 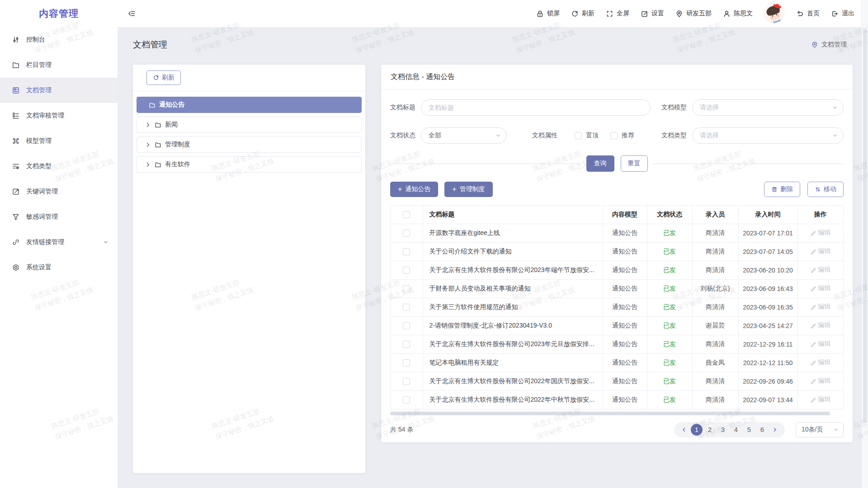 I want to click on header-action-settings: 设置, so click(x=652, y=14).